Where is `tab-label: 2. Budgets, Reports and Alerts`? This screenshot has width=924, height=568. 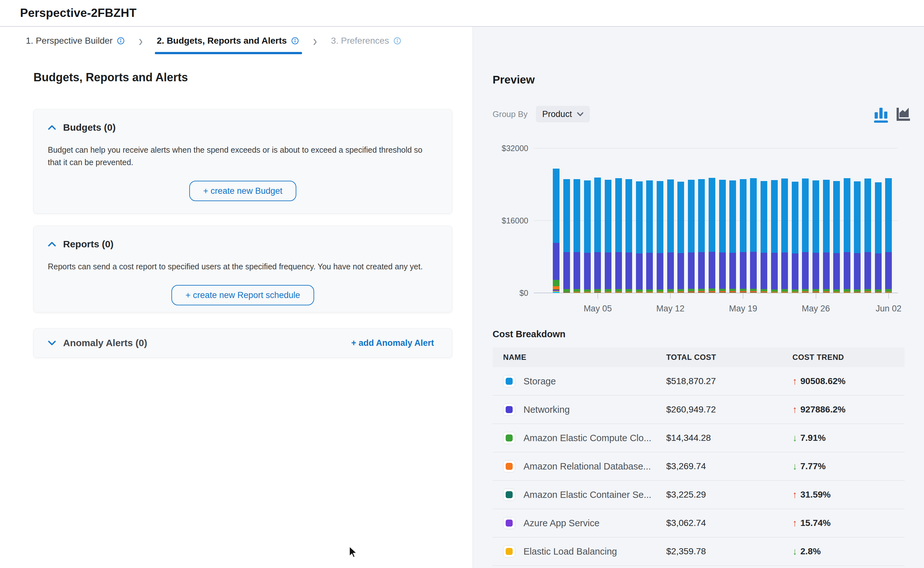
tab-label: 2. Budgets, Reports and Alerts is located at coordinates (222, 41).